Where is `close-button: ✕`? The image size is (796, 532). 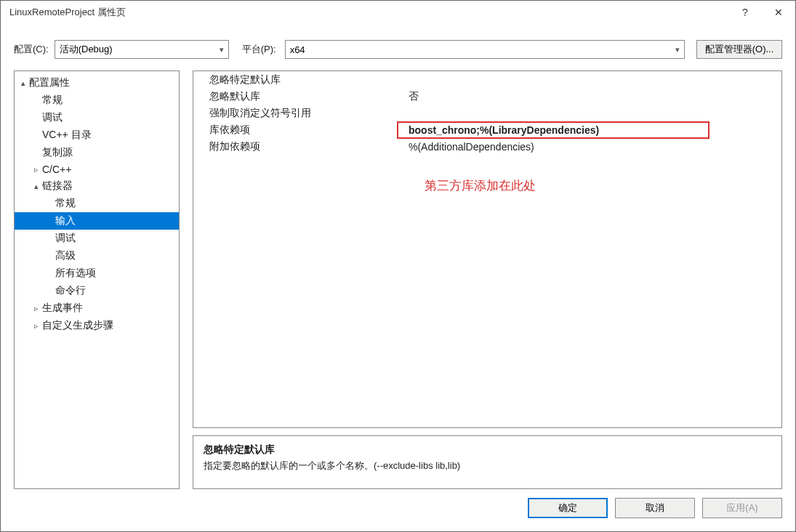
close-button: ✕ is located at coordinates (779, 12).